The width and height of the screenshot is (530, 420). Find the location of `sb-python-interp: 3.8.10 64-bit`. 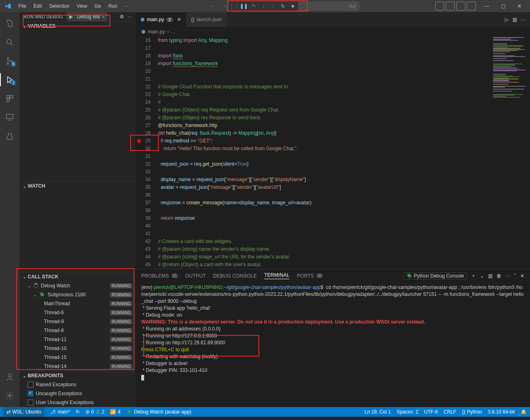

sb-python-interp: 3.8.10 64-bit is located at coordinates (502, 412).